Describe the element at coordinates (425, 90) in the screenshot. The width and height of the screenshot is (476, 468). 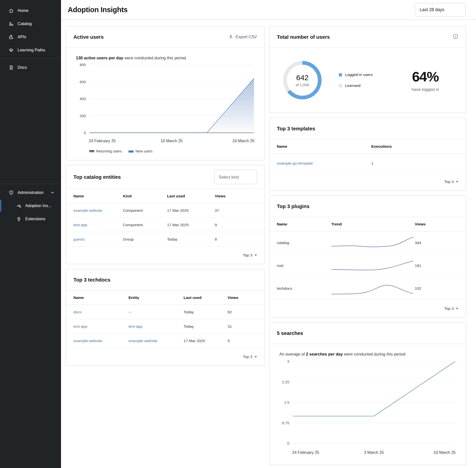
I see `logged-in-caption: have logged in` at that location.